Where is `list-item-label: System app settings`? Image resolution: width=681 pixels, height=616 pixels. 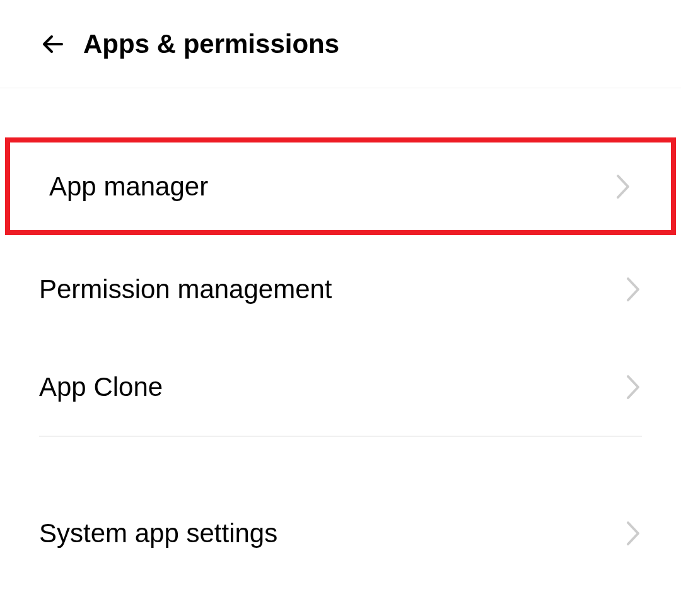 list-item-label: System app settings is located at coordinates (158, 533).